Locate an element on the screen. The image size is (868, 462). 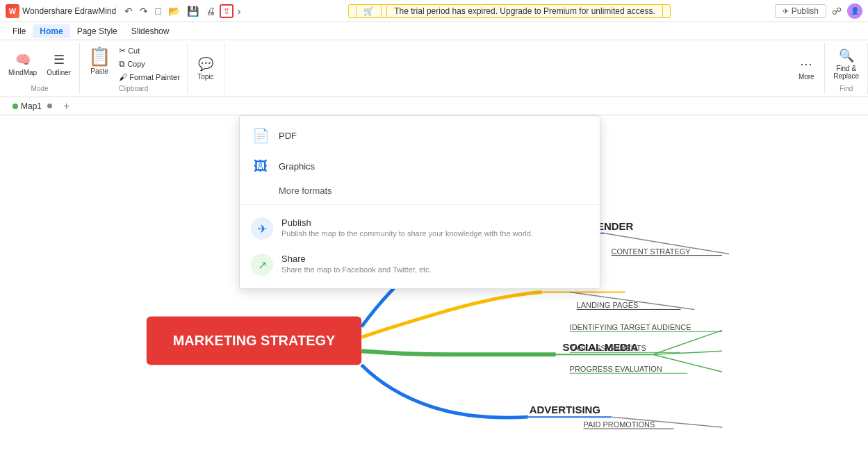
graphics-icon: 🖼 is located at coordinates (261, 166).